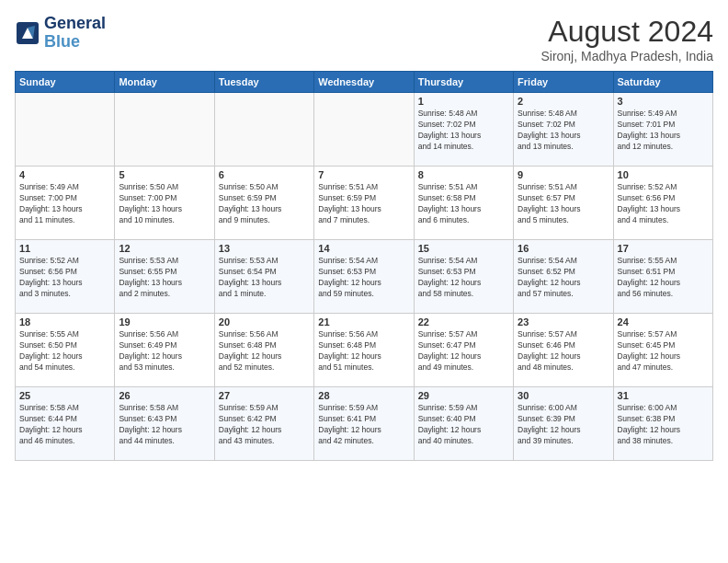 The height and width of the screenshot is (563, 728). What do you see at coordinates (563, 424) in the screenshot?
I see `calendar-cell: 30Sunrise: 6:00 AM Sunset: 6:39 PM Dayli…` at bounding box center [563, 424].